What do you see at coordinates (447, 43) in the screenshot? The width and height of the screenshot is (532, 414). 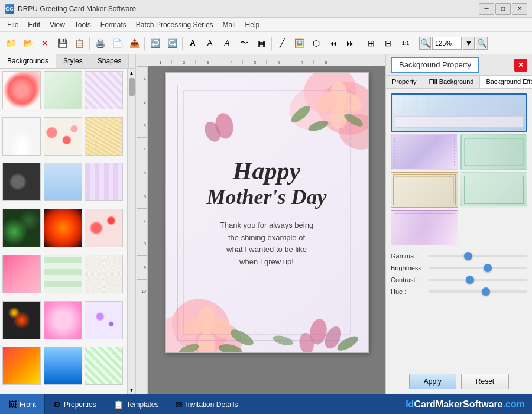 I see `zoom-input: 125%` at bounding box center [447, 43].